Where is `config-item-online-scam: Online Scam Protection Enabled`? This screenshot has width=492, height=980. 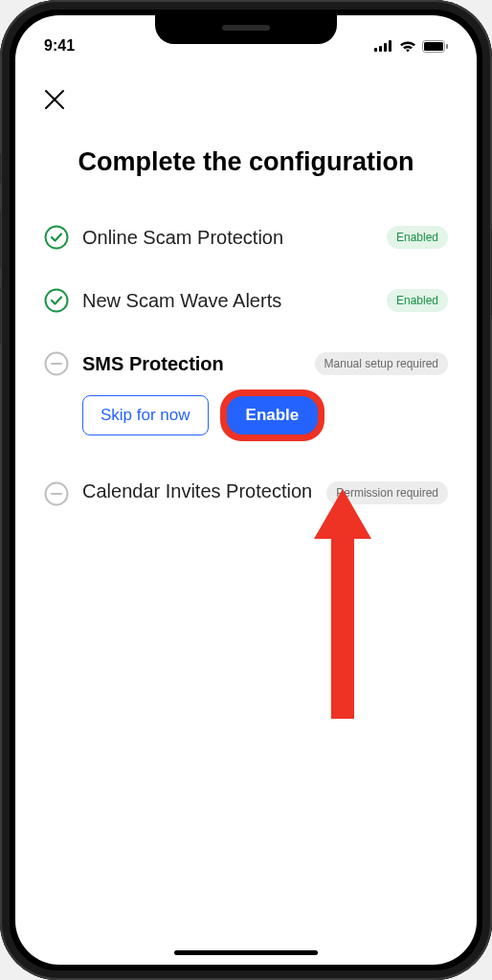 config-item-online-scam: Online Scam Protection Enabled is located at coordinates (246, 237).